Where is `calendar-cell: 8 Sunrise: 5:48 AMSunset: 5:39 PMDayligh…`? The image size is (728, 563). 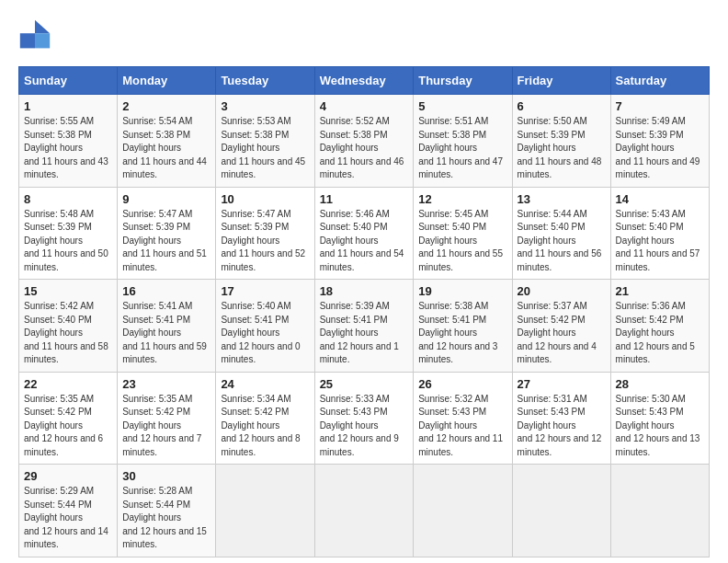
calendar-cell: 8 Sunrise: 5:48 AMSunset: 5:39 PMDayligh… is located at coordinates (68, 234).